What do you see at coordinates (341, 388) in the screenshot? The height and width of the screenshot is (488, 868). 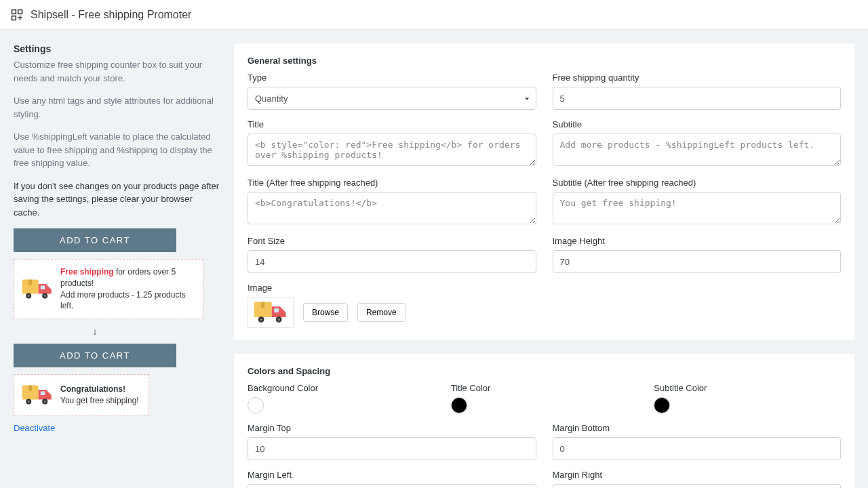 I see `bg-color-label: Background Color` at bounding box center [341, 388].